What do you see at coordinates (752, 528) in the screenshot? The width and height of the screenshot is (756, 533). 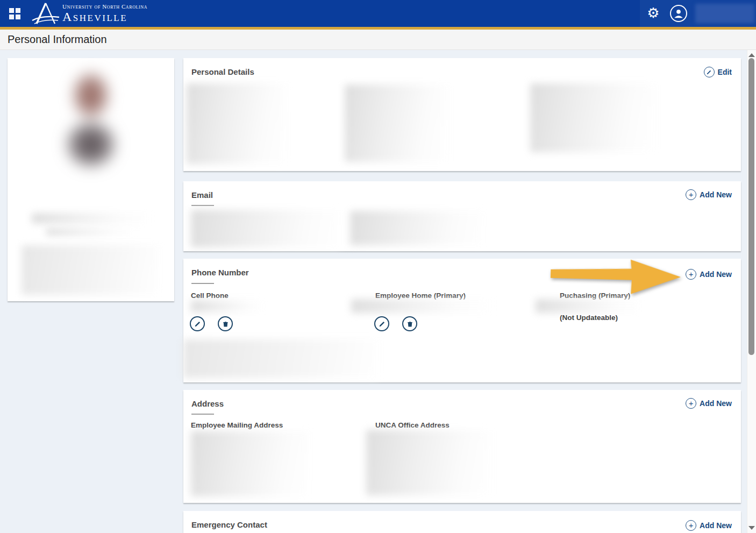 I see `scrollbar-down-arrow` at bounding box center [752, 528].